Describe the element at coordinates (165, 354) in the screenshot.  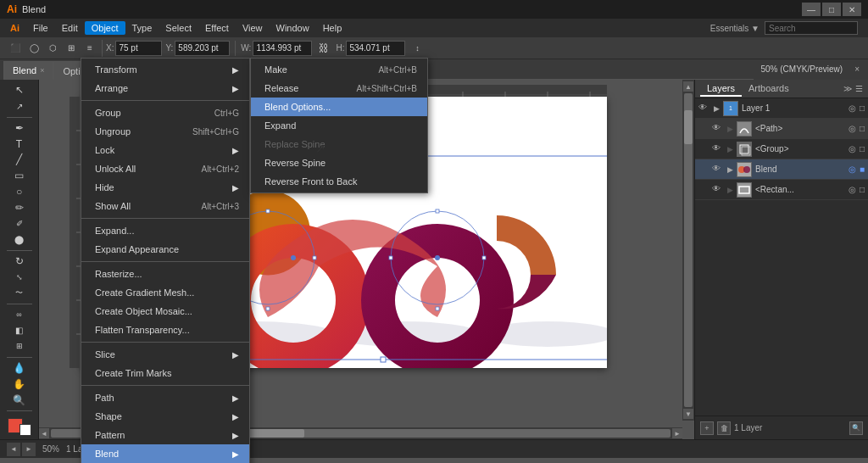
I see `menu-slice: Slice ▶` at that location.